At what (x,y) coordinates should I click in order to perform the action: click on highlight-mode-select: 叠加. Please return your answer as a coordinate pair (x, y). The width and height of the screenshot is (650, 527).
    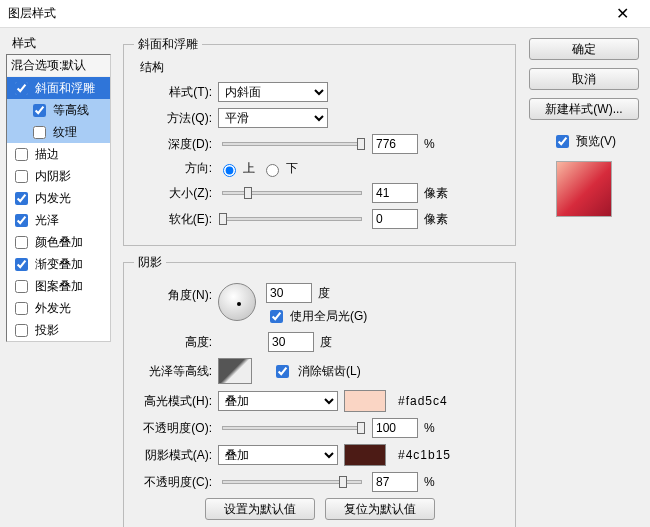
    Looking at the image, I should click on (278, 401).